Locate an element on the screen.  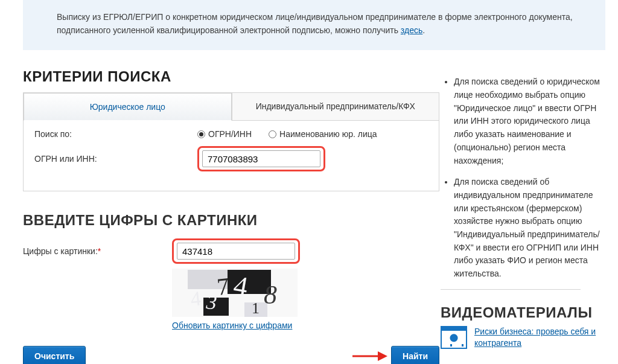
captcha-input is located at coordinates (236, 251).